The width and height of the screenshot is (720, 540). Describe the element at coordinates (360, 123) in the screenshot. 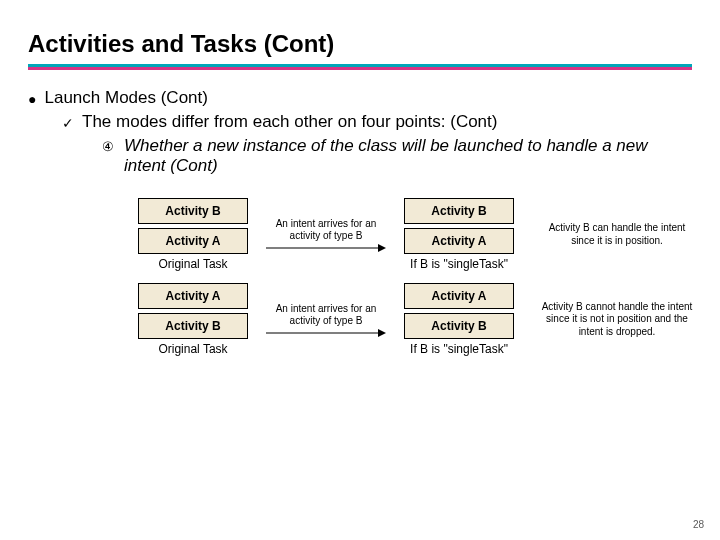

I see `bullet-level2: ✓ The modes differ from each other on fo…` at that location.